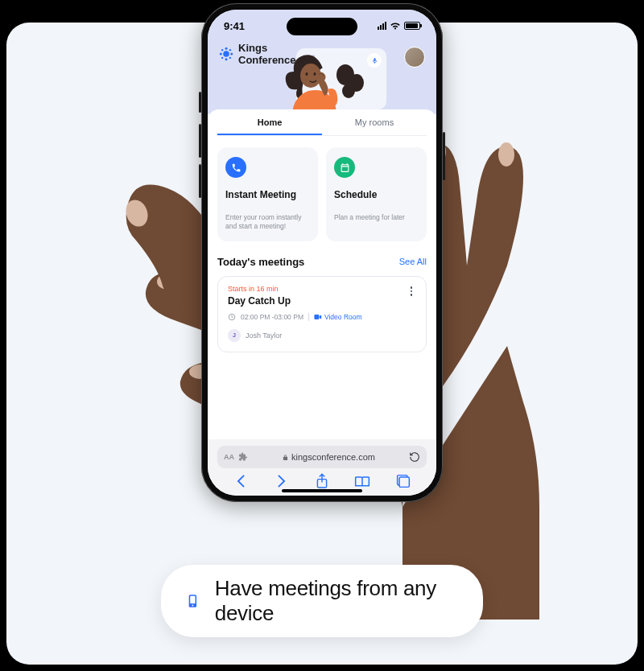  I want to click on tab-my-rooms: My rooms, so click(374, 122).